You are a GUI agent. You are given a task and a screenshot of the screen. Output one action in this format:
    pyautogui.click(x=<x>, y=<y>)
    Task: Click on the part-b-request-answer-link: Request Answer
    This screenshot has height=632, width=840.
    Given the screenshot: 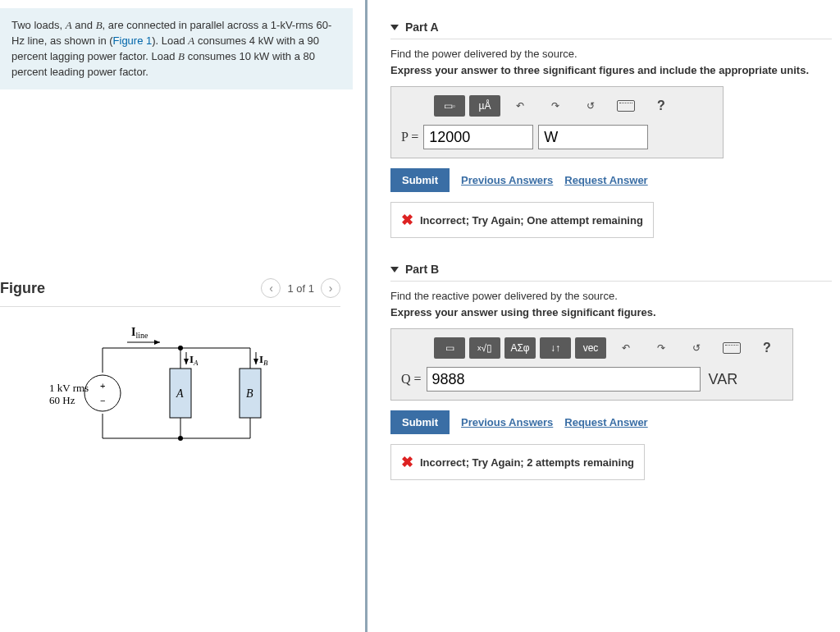 What is the action you would take?
    pyautogui.click(x=605, y=422)
    